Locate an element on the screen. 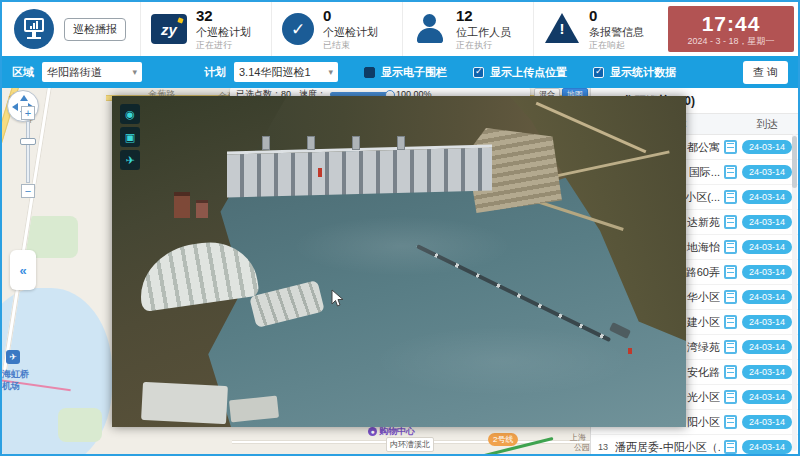 The width and height of the screenshot is (800, 456). poi-label: 公园 is located at coordinates (582, 448).